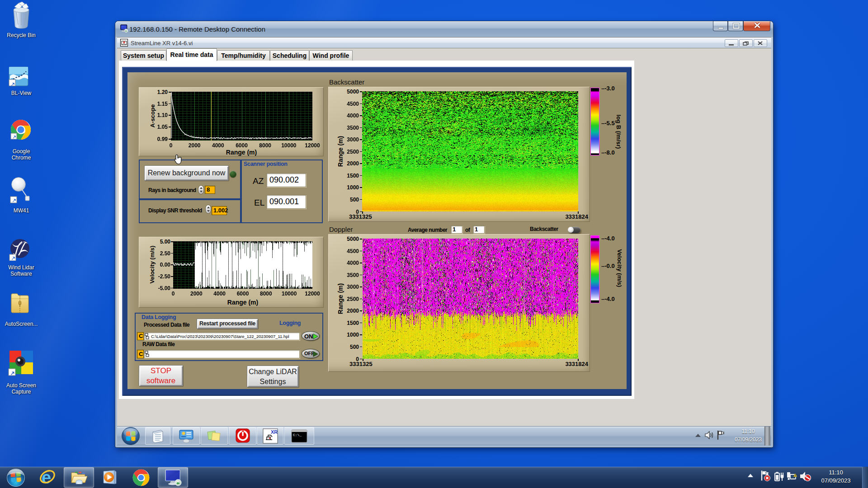 This screenshot has height=488, width=868. What do you see at coordinates (274, 432) in the screenshot?
I see `svg-text: XR` at bounding box center [274, 432].